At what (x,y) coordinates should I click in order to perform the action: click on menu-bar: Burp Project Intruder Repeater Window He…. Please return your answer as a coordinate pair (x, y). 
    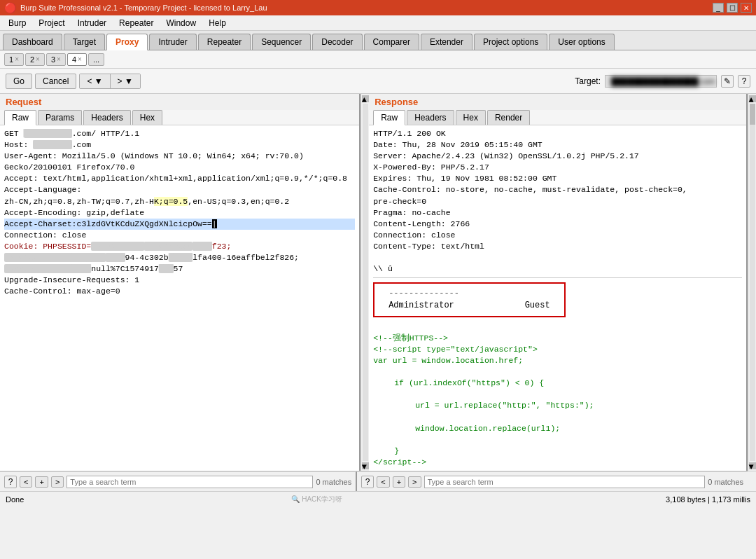
    Looking at the image, I should click on (378, 23).